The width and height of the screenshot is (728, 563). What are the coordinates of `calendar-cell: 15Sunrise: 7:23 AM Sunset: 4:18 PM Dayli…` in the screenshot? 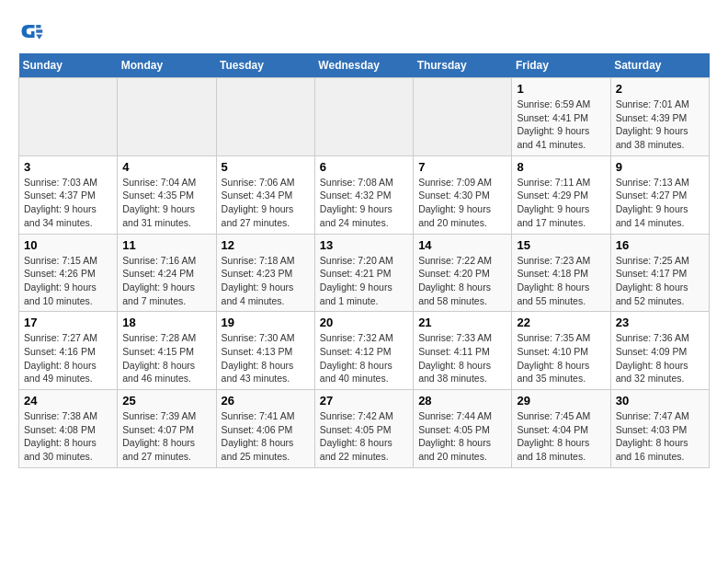 It's located at (561, 272).